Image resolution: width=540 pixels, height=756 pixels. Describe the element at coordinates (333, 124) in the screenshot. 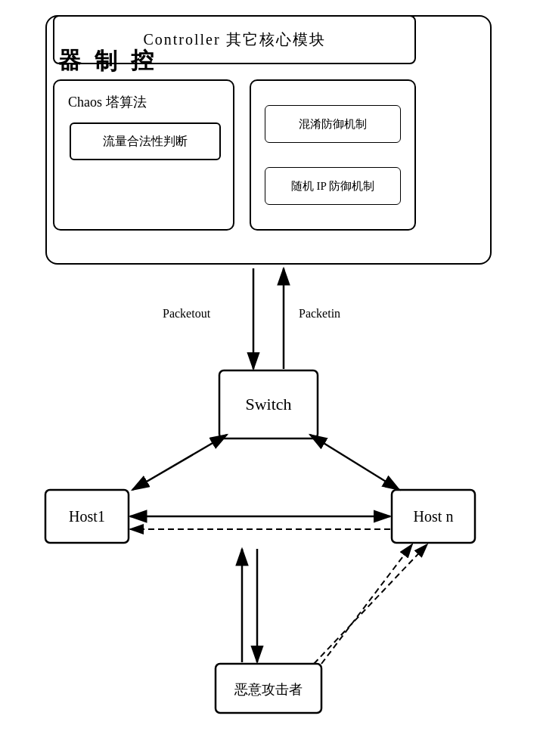

I see `defense1-label: 混淆防御机制` at that location.